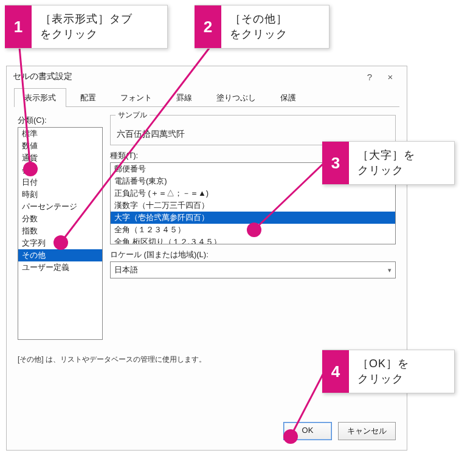 This screenshot has height=456, width=476. What do you see at coordinates (60, 219) in the screenshot?
I see `list-item: 分数` at bounding box center [60, 219].